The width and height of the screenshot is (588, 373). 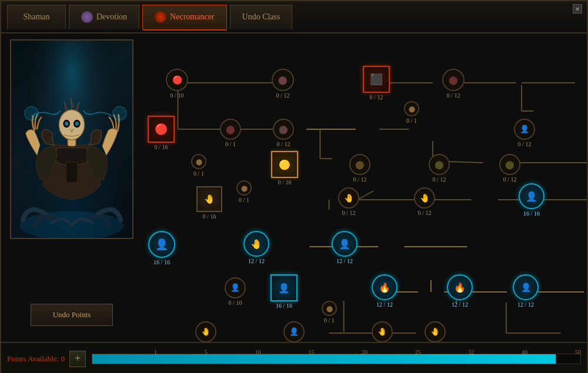 What do you see at coordinates (360, 168) in the screenshot?
I see `skill-node-n12: ⬤ 0 / 12` at bounding box center [360, 168].